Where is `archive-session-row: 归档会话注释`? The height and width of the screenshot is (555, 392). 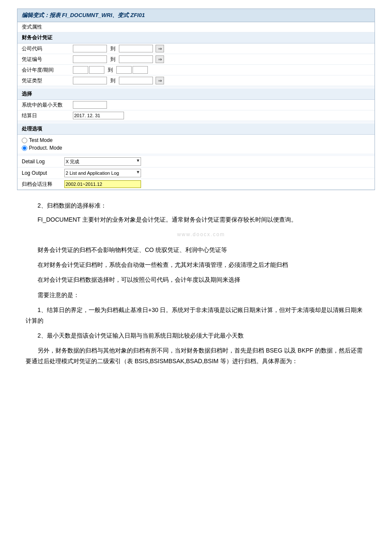 archive-session-row: 归档会话注释 is located at coordinates (196, 184).